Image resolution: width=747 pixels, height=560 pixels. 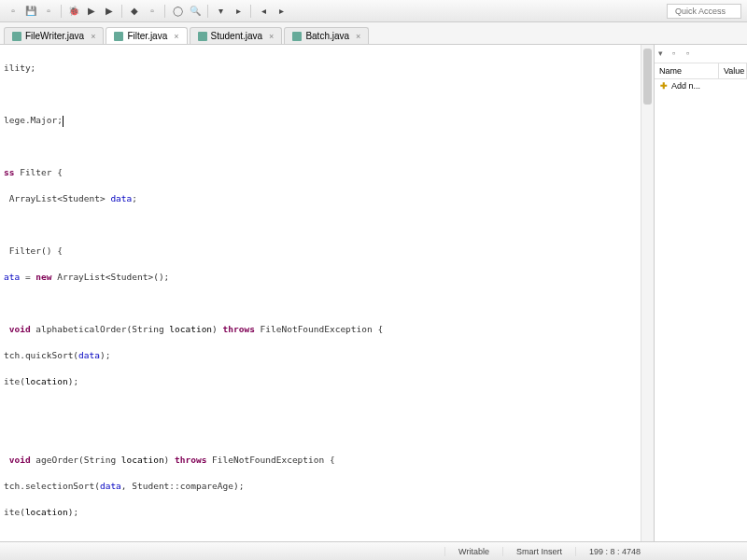 I want to click on back-icon: ◂, so click(x=263, y=11).